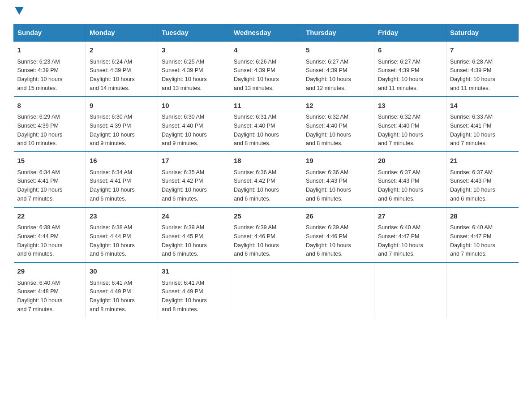 The height and width of the screenshot is (411, 532). I want to click on day-number: 19, so click(338, 161).